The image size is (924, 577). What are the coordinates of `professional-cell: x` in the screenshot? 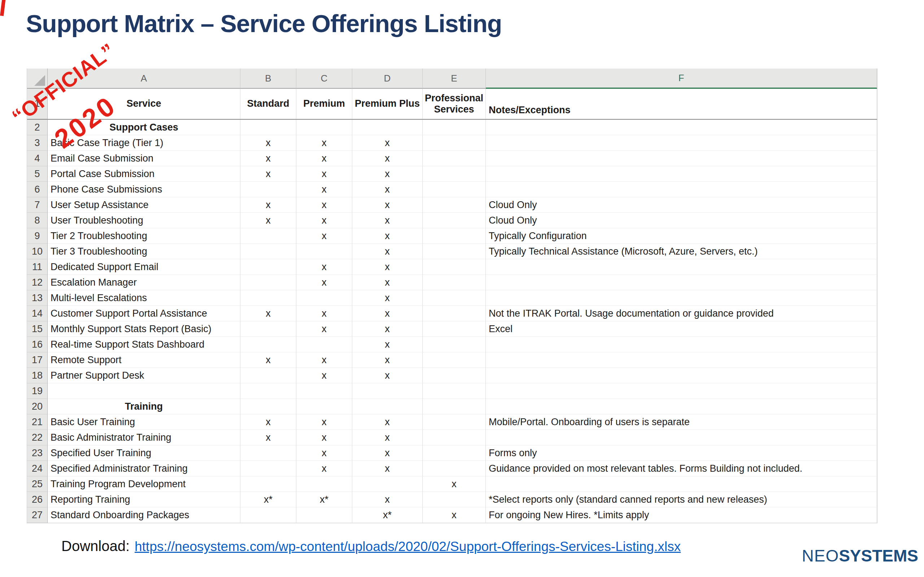 It's located at (454, 484).